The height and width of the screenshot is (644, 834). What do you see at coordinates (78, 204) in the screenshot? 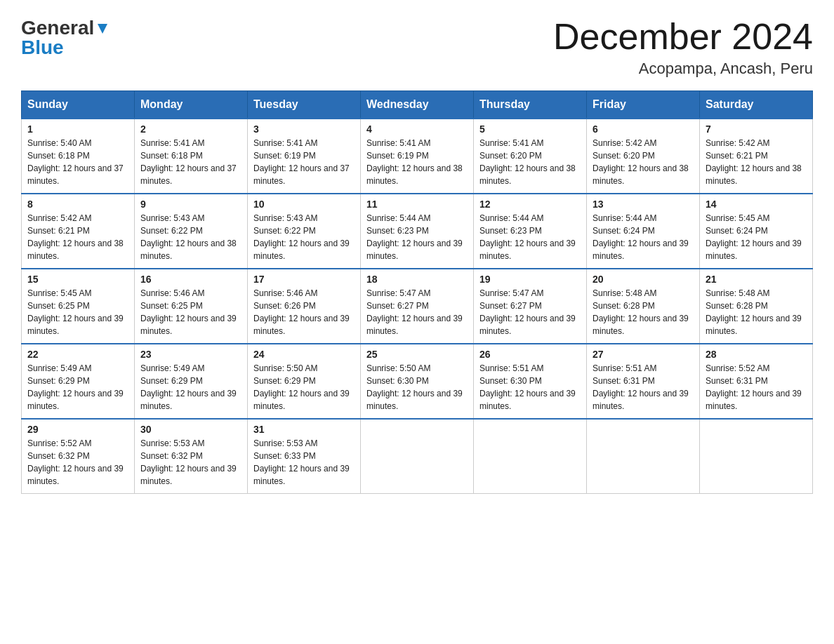
I see `day-number: 8` at bounding box center [78, 204].